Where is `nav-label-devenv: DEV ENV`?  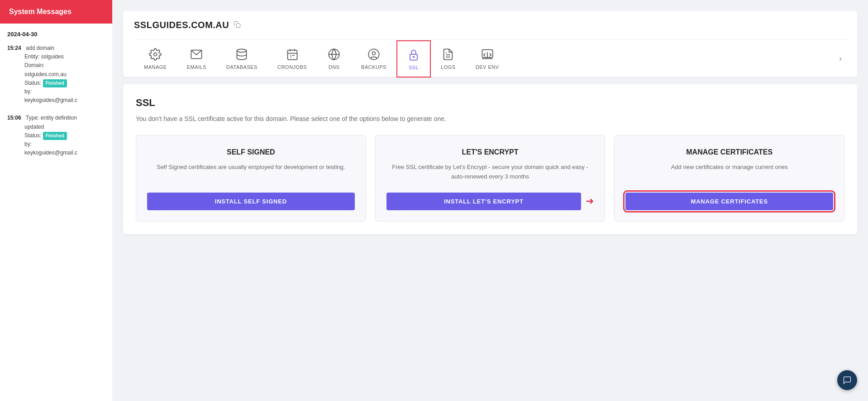 nav-label-devenv: DEV ENV is located at coordinates (487, 67).